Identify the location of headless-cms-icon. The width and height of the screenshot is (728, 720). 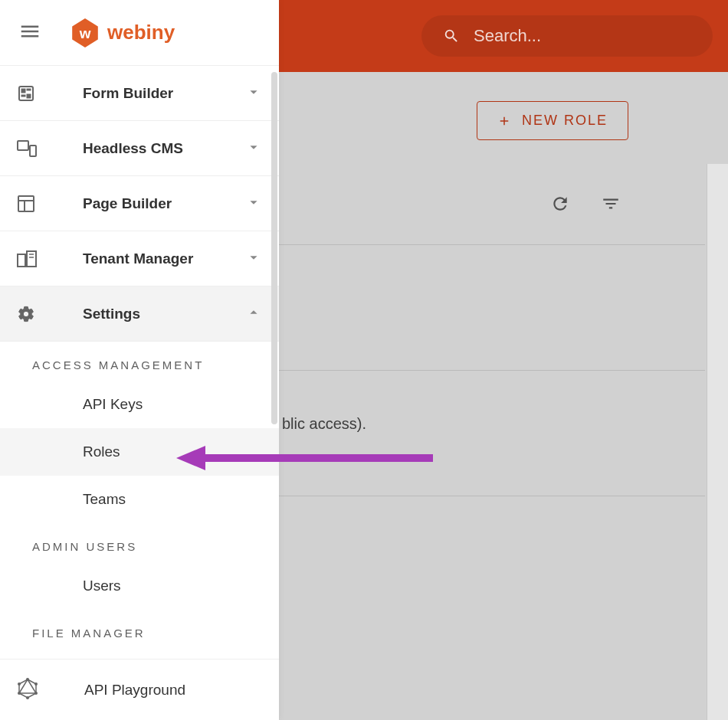
(28, 149).